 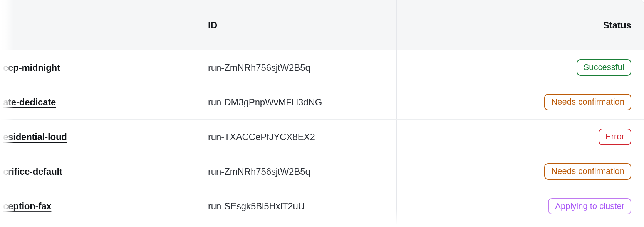 I want to click on cell-id: run-TXACCePfJYCX8EX2, so click(x=297, y=137).